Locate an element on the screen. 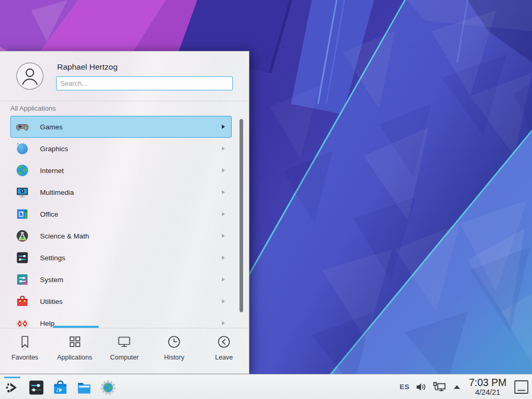 The height and width of the screenshot is (399, 532). category-row-settings: Settings is located at coordinates (121, 258).